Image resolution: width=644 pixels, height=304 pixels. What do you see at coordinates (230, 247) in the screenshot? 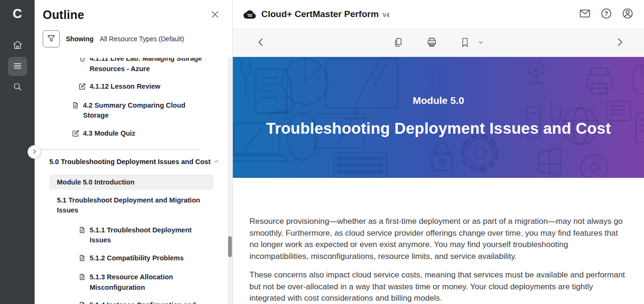
I see `outline-scrollbar-thumb` at bounding box center [230, 247].